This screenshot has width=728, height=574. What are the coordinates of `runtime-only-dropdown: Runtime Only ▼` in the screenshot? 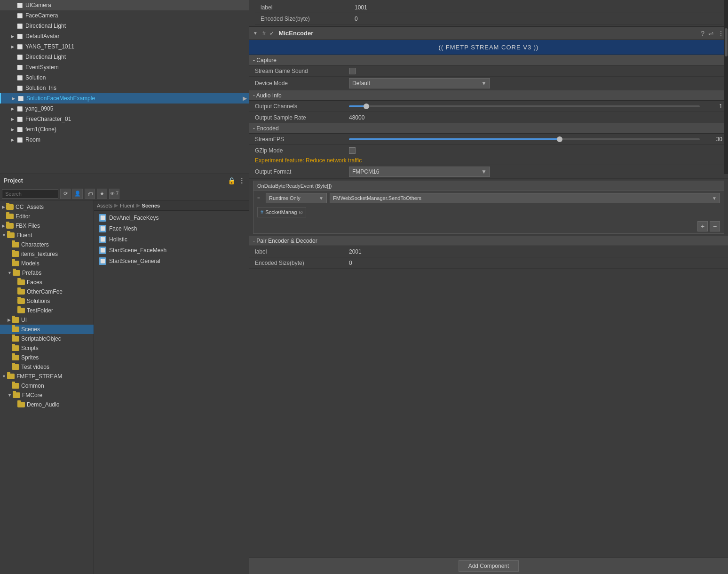 It's located at (296, 198).